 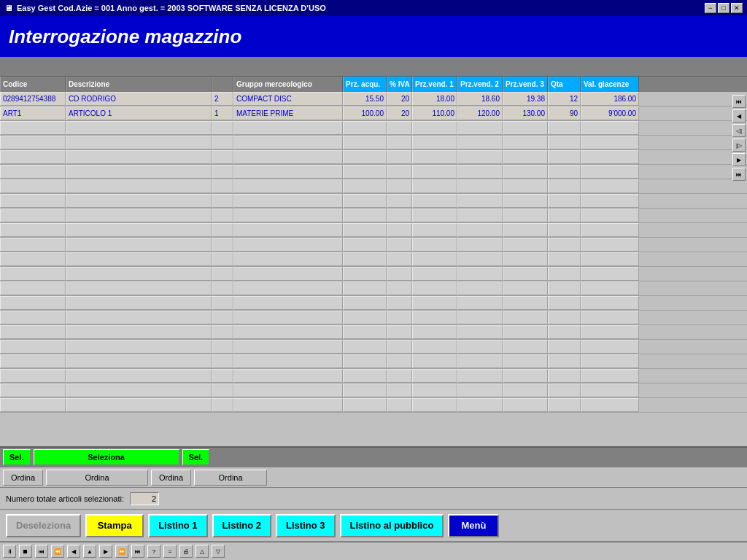 I want to click on col-codice: Codice, so click(x=33, y=85).